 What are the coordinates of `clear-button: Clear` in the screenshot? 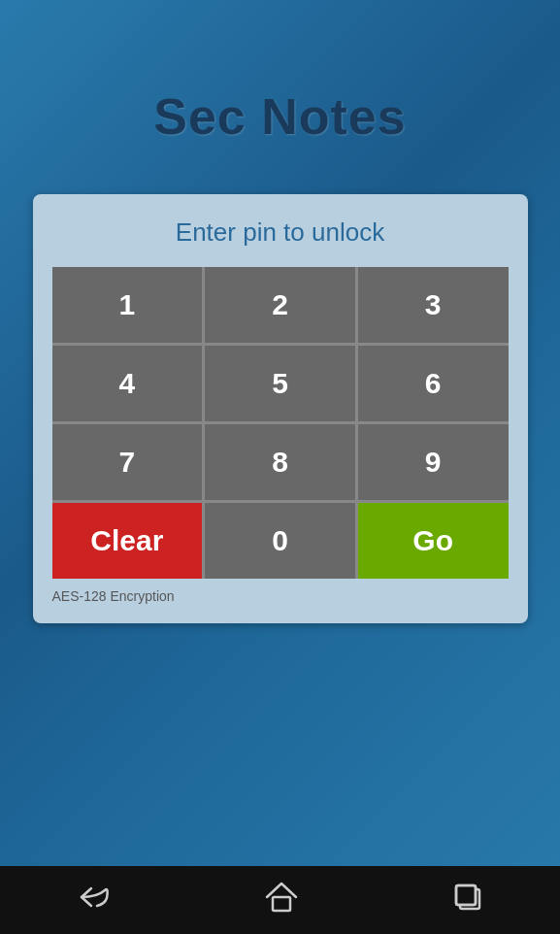 It's located at (128, 541).